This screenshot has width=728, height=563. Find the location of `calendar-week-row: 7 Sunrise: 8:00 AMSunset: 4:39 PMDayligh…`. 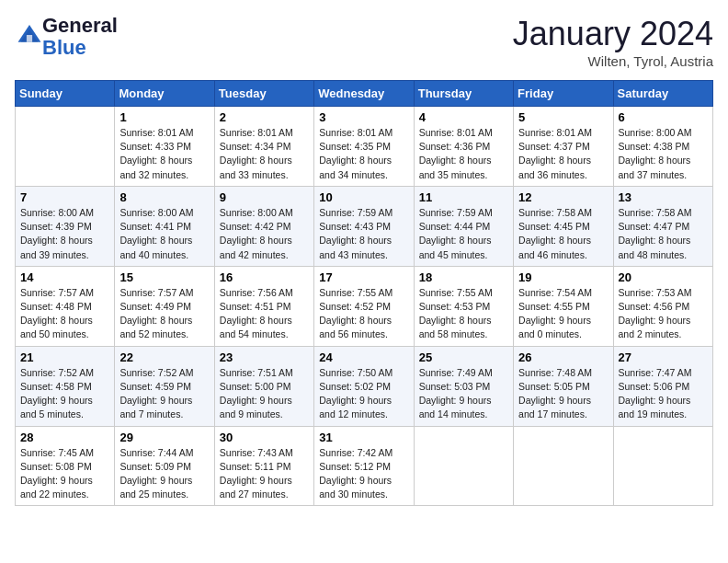

calendar-week-row: 7 Sunrise: 8:00 AMSunset: 4:39 PMDayligh… is located at coordinates (364, 226).